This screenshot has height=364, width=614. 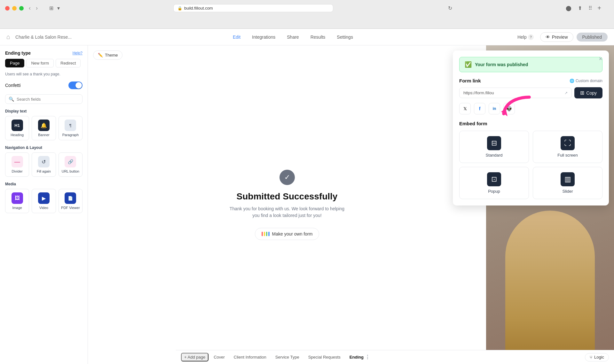 What do you see at coordinates (516, 93) in the screenshot?
I see `link-input: https://form.fillou ↗` at bounding box center [516, 93].